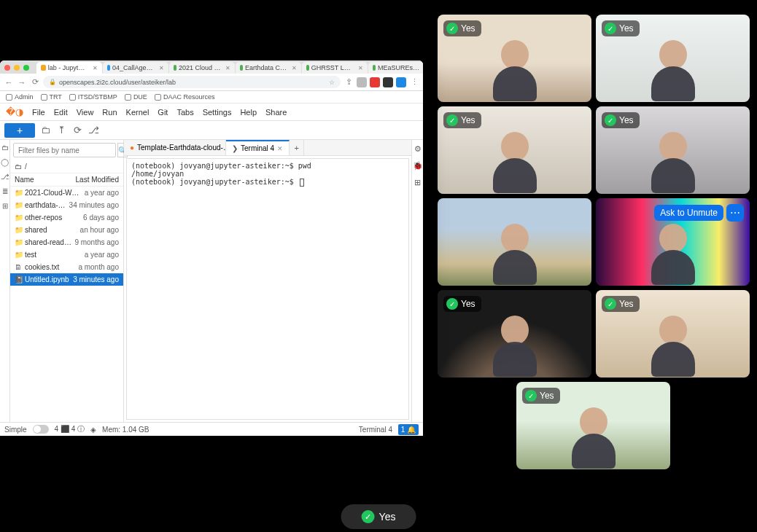  I want to click on sessions-icon: ⊞, so click(417, 182).